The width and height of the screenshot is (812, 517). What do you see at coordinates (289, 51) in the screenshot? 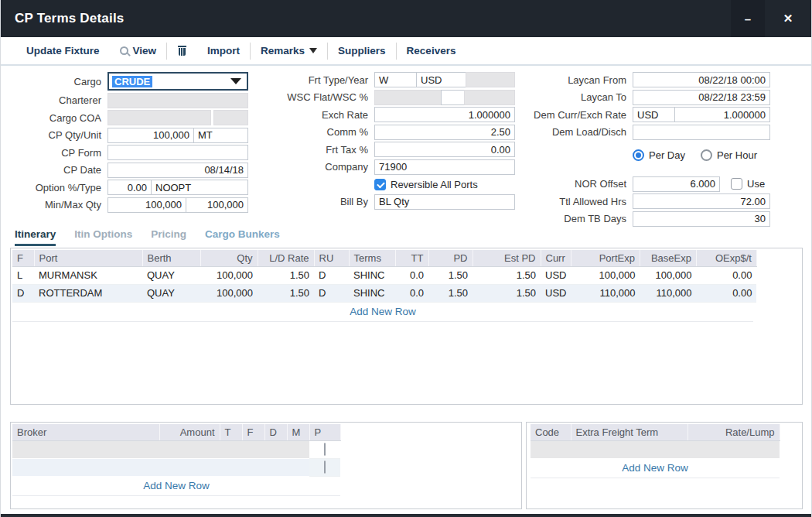
I see `remarks-button: Remarks` at bounding box center [289, 51].